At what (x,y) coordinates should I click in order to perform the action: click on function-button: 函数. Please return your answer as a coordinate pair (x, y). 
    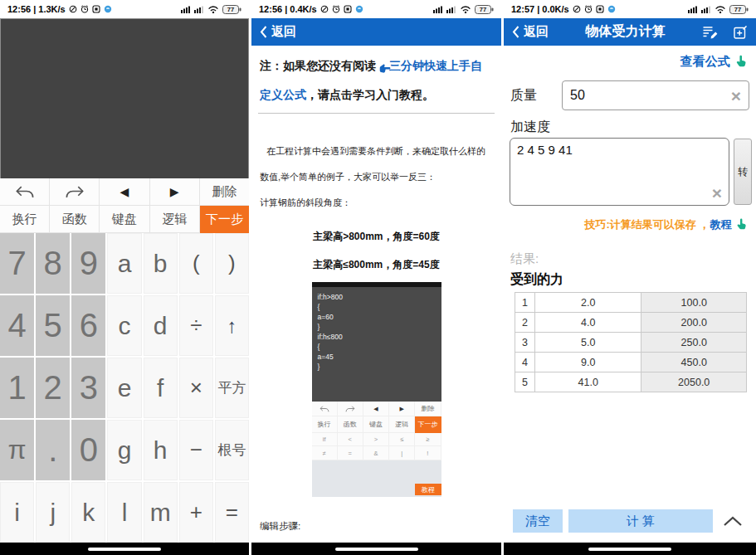
    Looking at the image, I should click on (75, 219).